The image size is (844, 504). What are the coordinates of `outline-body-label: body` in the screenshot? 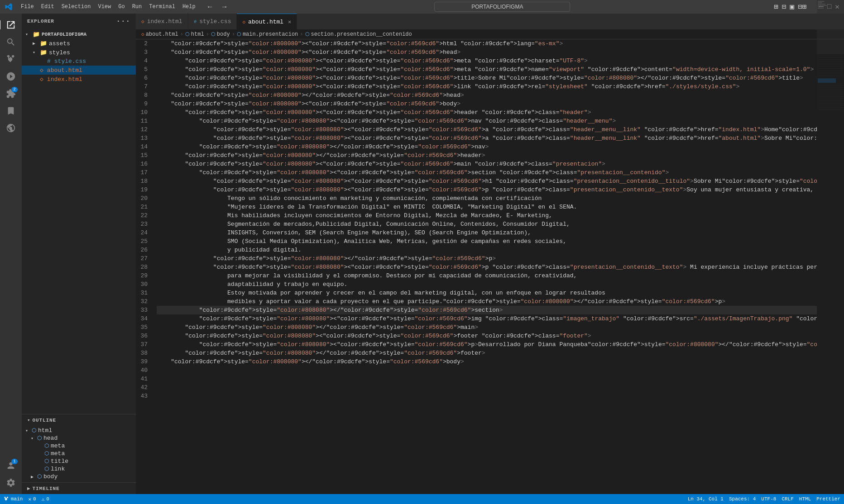 It's located at (51, 477).